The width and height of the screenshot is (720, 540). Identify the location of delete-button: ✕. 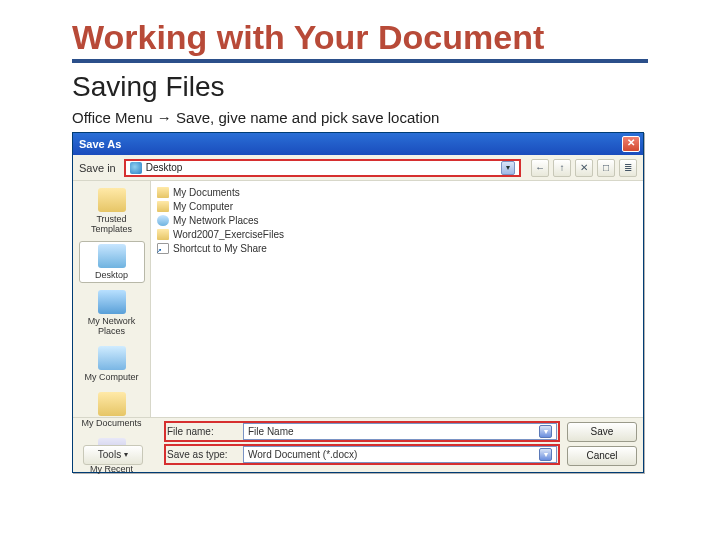
(584, 168).